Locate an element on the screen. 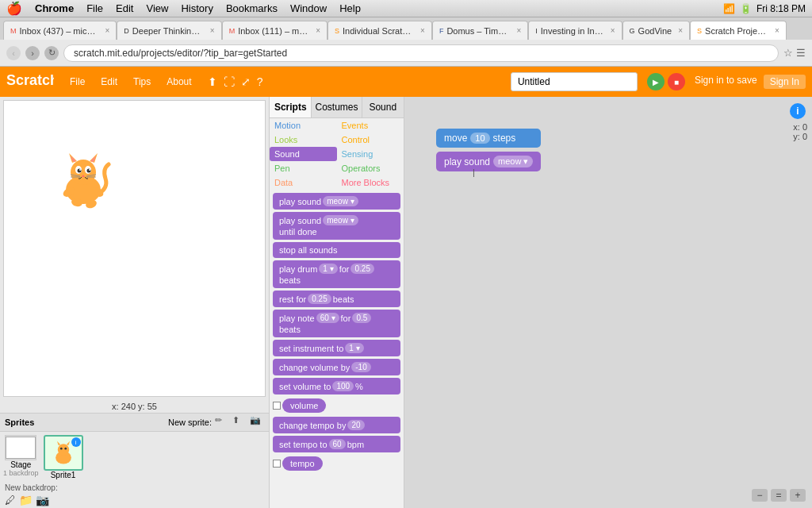  tab-scratch-ind: S Individual Scratch E... × is located at coordinates (380, 30).